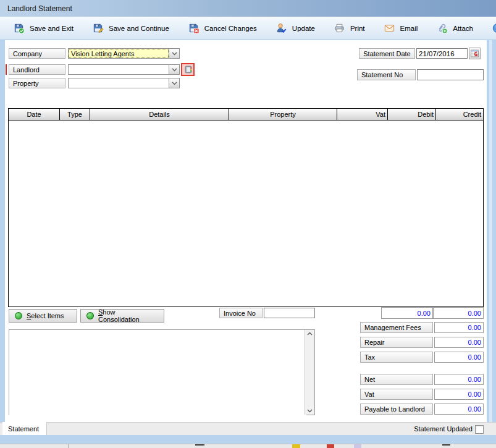  What do you see at coordinates (387, 53) in the screenshot?
I see `statement-date-label: Statement Date` at bounding box center [387, 53].